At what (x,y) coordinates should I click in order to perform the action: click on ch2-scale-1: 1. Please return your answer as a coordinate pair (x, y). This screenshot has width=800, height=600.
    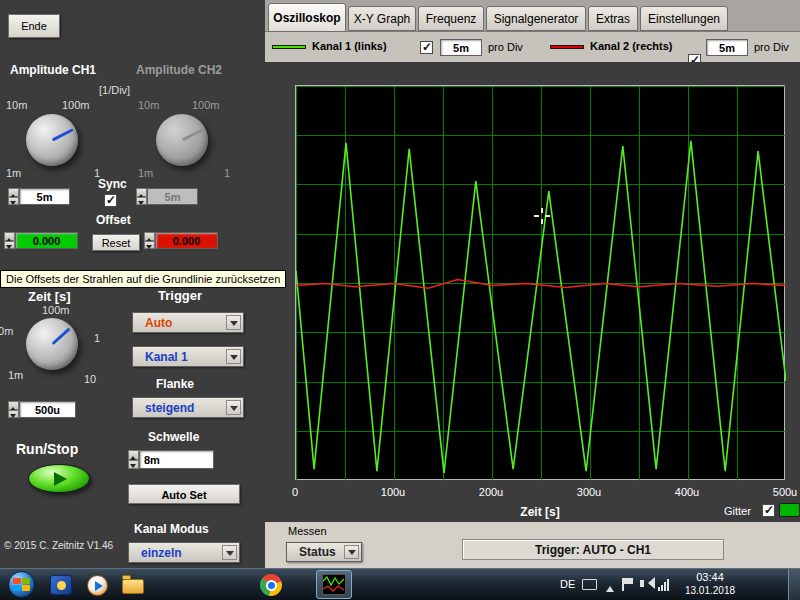
    Looking at the image, I should click on (227, 173).